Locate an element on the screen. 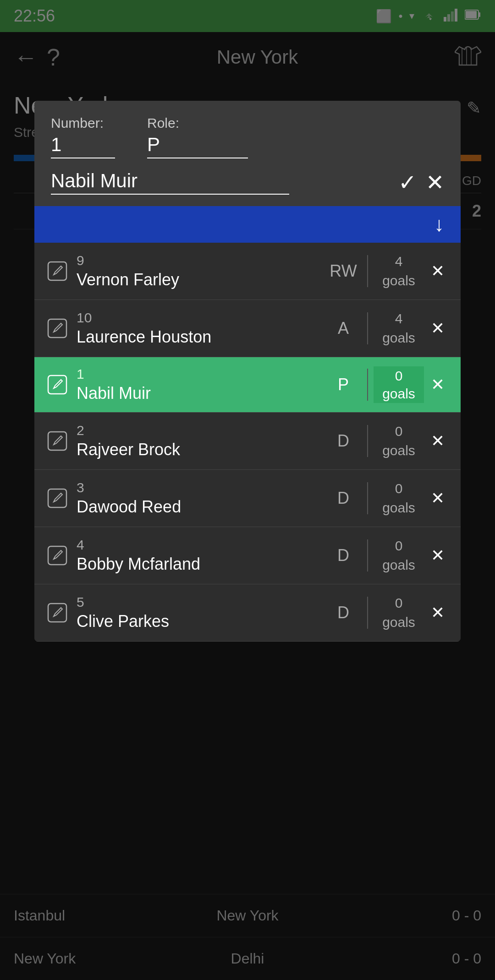 The width and height of the screenshot is (495, 980). scroll-down-icon: ↓ is located at coordinates (439, 224).